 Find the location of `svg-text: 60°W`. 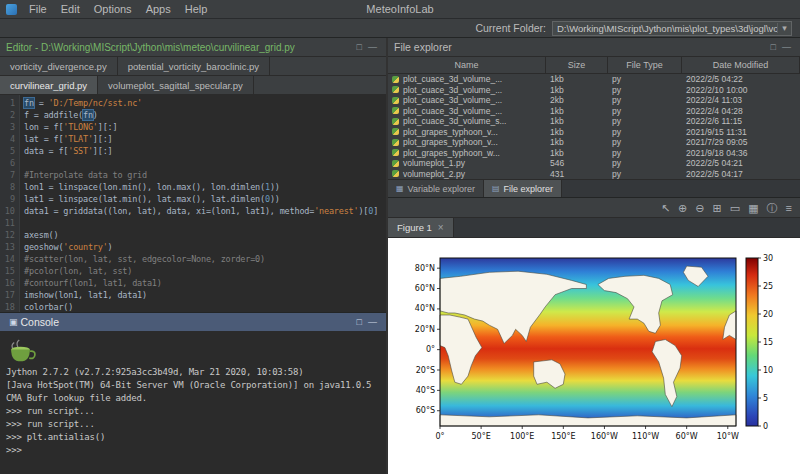

svg-text: 60°W is located at coordinates (687, 436).